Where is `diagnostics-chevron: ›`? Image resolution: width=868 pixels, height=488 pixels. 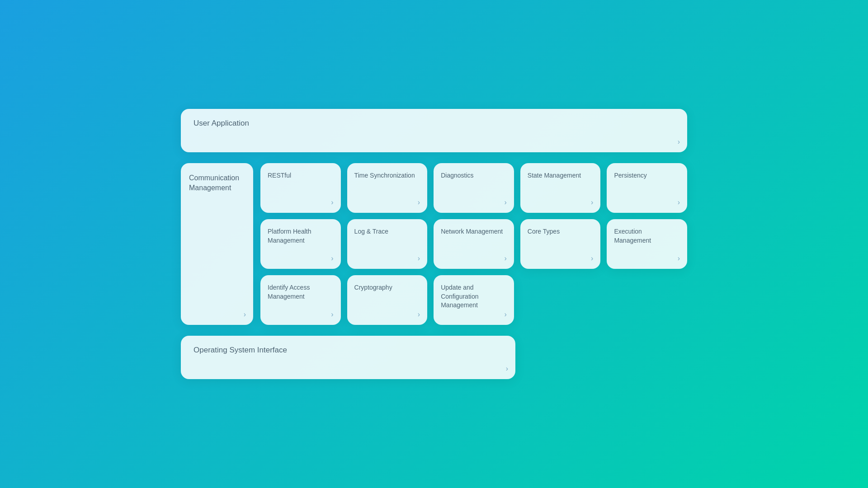 diagnostics-chevron: › is located at coordinates (505, 202).